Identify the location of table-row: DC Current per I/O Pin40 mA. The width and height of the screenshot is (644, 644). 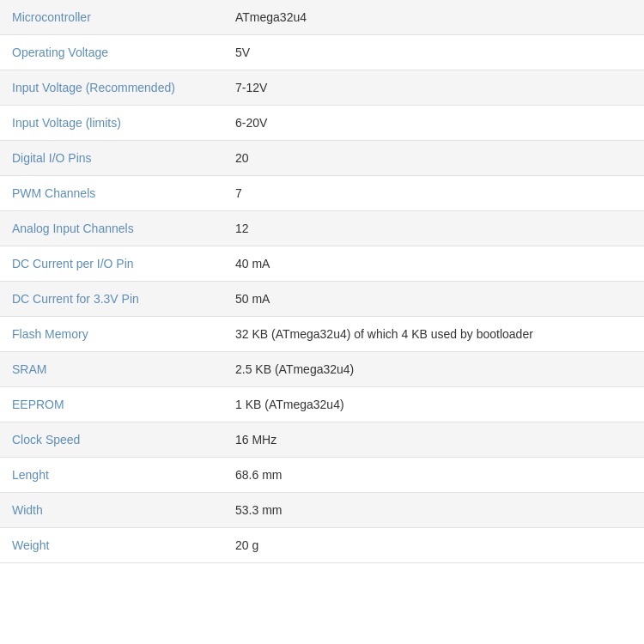
(322, 264).